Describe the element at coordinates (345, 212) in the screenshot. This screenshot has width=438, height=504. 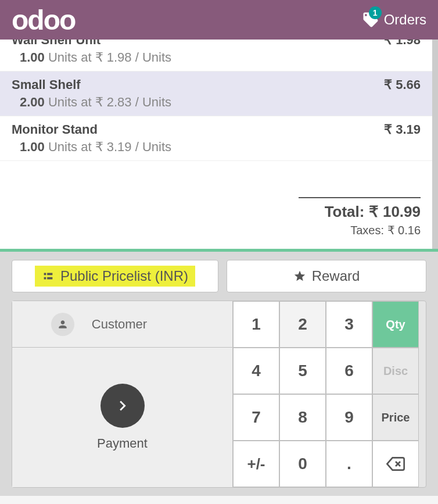
I see `total-label: Total:` at that location.